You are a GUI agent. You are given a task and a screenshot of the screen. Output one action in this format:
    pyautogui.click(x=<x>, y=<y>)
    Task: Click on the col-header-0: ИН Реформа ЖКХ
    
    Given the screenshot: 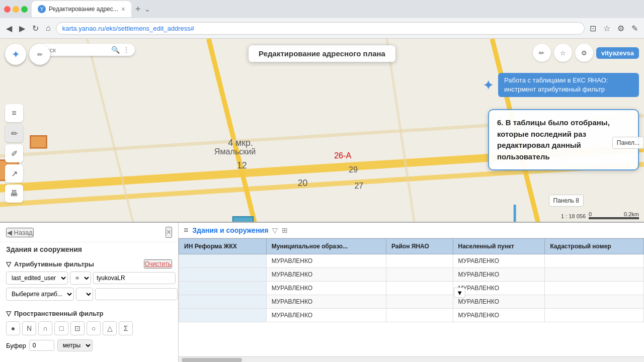 What is the action you would take?
    pyautogui.click(x=223, y=246)
    